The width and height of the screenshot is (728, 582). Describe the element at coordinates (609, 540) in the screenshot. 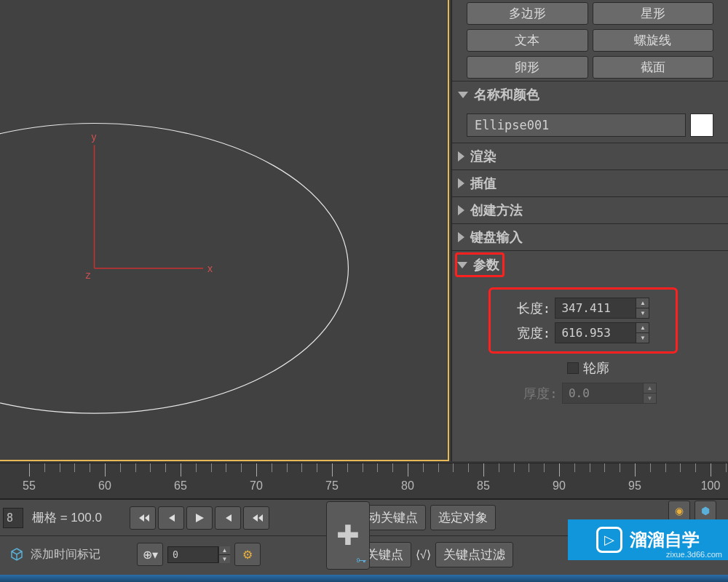

I see `play-logo-icon: ▷` at that location.